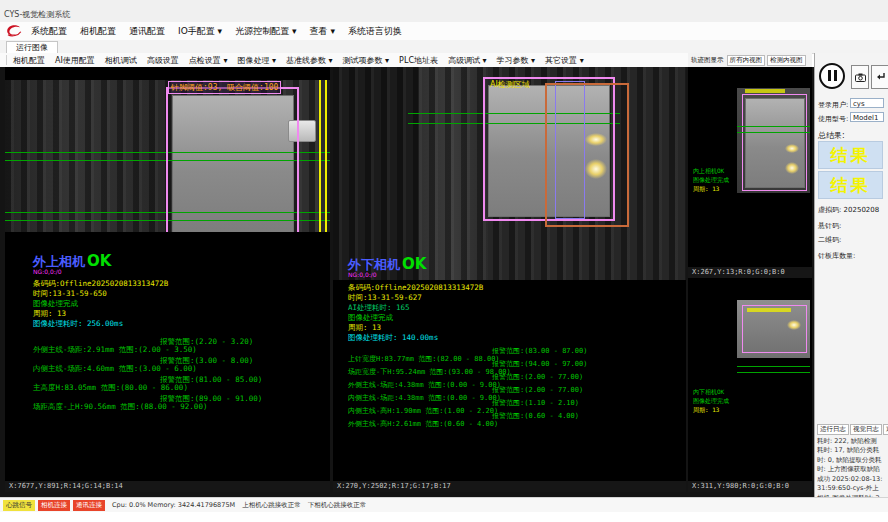 Image resolution: width=888 pixels, height=522 pixels. What do you see at coordinates (75, 60) in the screenshot?
I see `toolbar-ai-usage-config: AI使用配置` at bounding box center [75, 60].